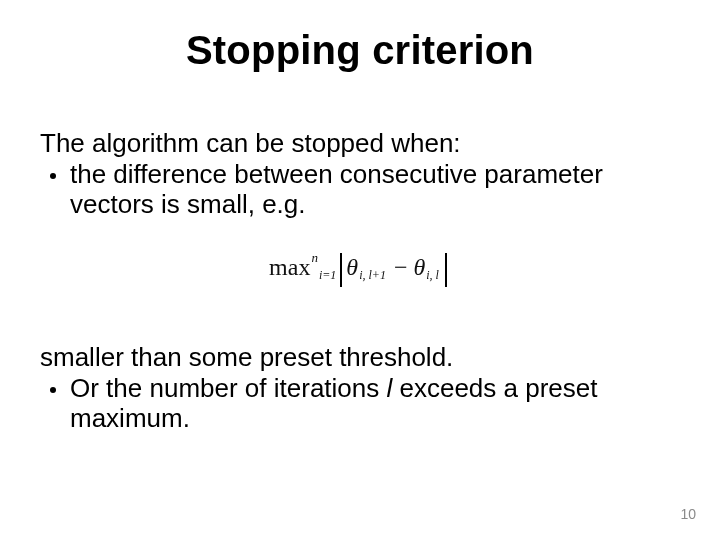 The image size is (720, 540). I want to click on formula-max: max n i=1, so click(302, 268).